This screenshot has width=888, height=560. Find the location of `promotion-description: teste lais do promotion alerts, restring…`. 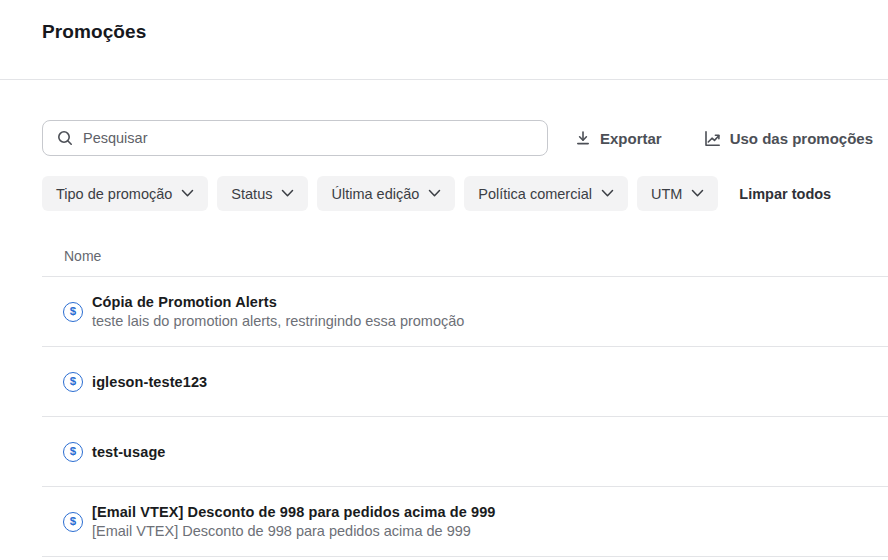

promotion-description: teste lais do promotion alerts, restring… is located at coordinates (278, 321).